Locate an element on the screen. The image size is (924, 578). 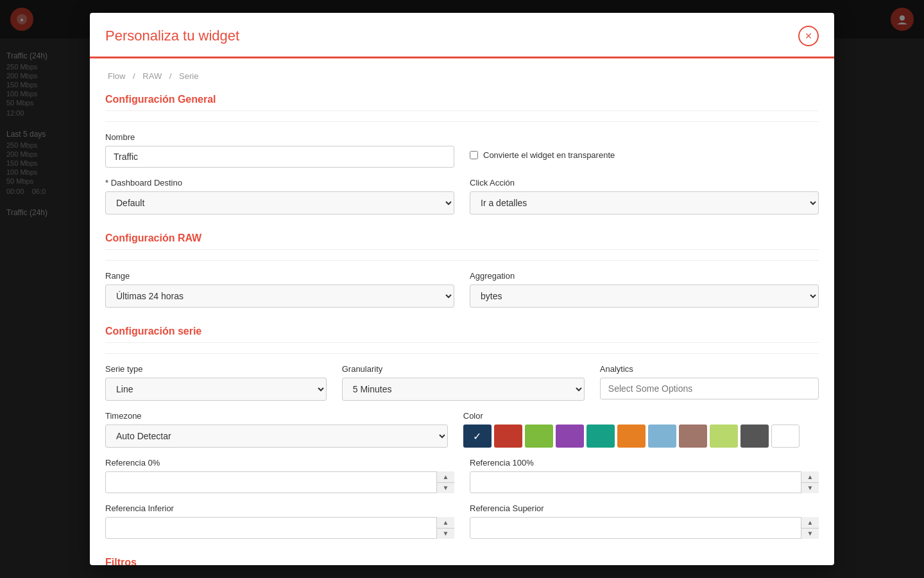
section-raw-title: Configuración RAW is located at coordinates (462, 241).